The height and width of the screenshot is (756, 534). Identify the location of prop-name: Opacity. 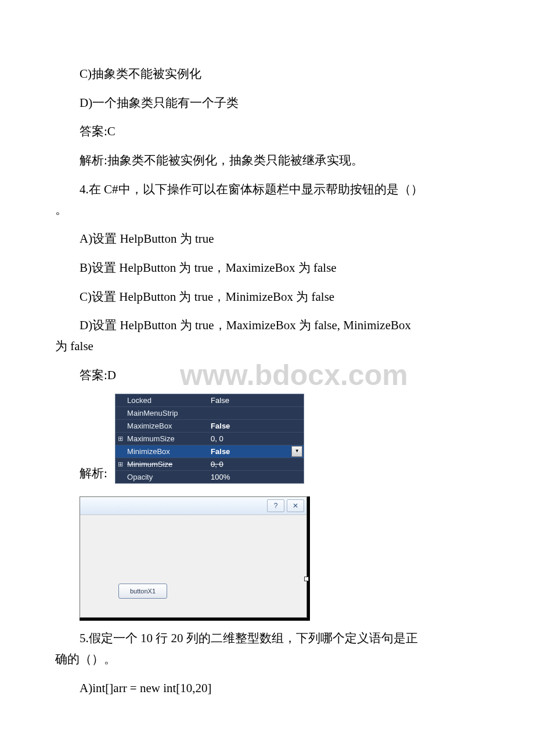
(167, 477).